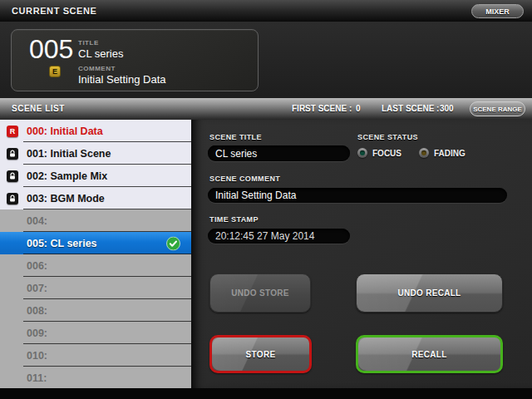 Image resolution: width=532 pixels, height=399 pixels. I want to click on focus-label: FOCUS, so click(387, 153).